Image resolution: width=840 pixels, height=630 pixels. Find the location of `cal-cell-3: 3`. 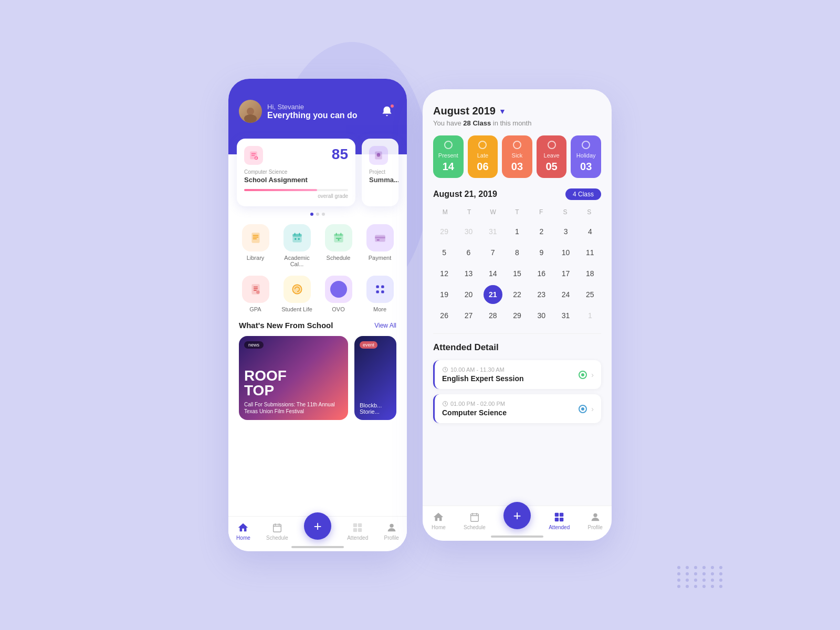

cal-cell-3: 3 is located at coordinates (566, 232).